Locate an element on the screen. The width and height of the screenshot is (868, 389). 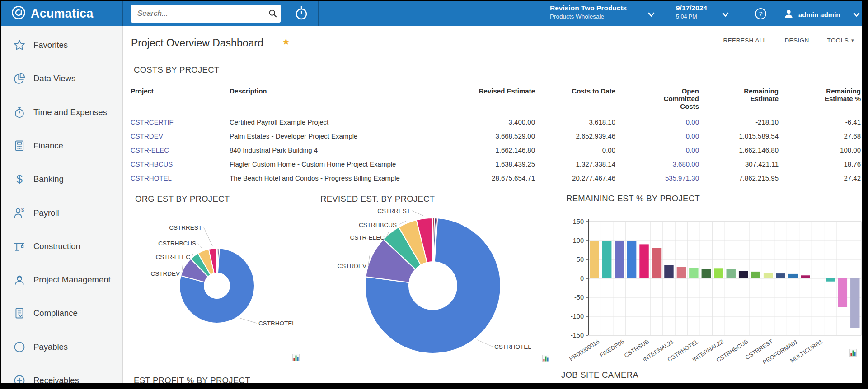
table-row: CSTRCERTIFCertified Payroll Example Proj… is located at coordinates (496, 122).